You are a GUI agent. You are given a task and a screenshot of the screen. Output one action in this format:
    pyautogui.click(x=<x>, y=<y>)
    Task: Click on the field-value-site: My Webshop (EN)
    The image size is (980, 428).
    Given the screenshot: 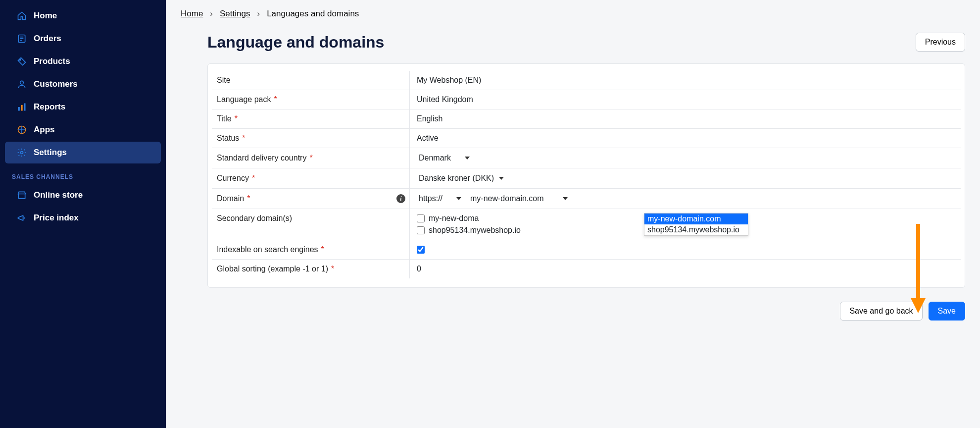 What is the action you would take?
    pyautogui.click(x=449, y=80)
    